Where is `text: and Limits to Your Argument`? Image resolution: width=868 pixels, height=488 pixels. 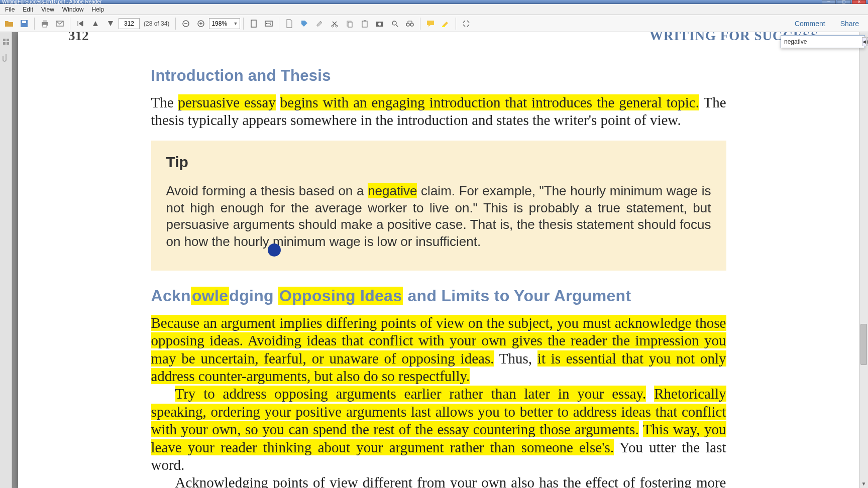
text: and Limits to Your Argument is located at coordinates (517, 296).